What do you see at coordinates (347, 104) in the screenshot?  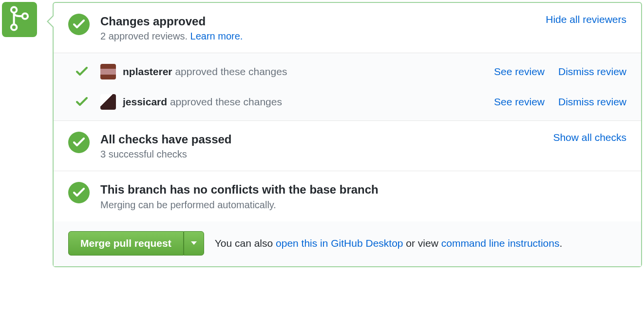 I see `review-row: jessicard approved these changes See rev…` at bounding box center [347, 104].